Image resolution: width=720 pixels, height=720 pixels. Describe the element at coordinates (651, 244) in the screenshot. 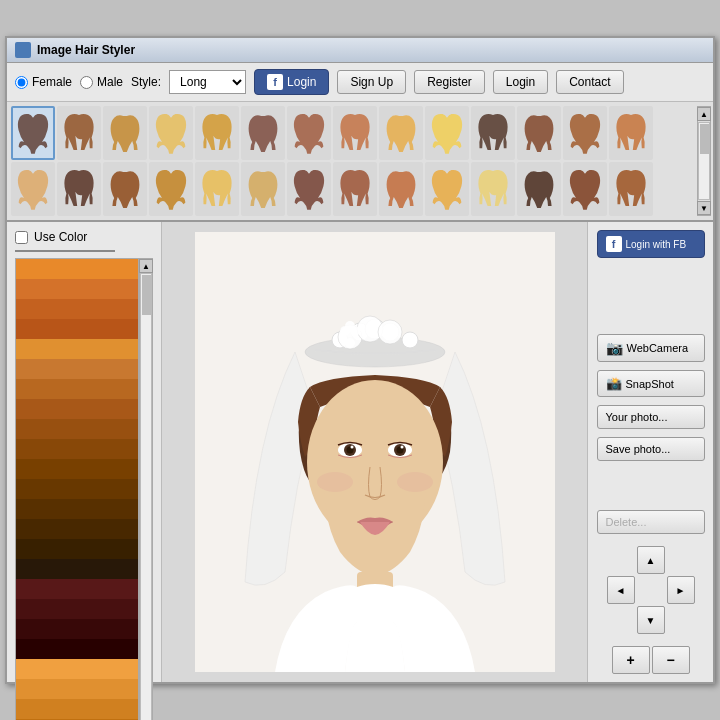

I see `fb-panel-button: f Login with FB` at that location.